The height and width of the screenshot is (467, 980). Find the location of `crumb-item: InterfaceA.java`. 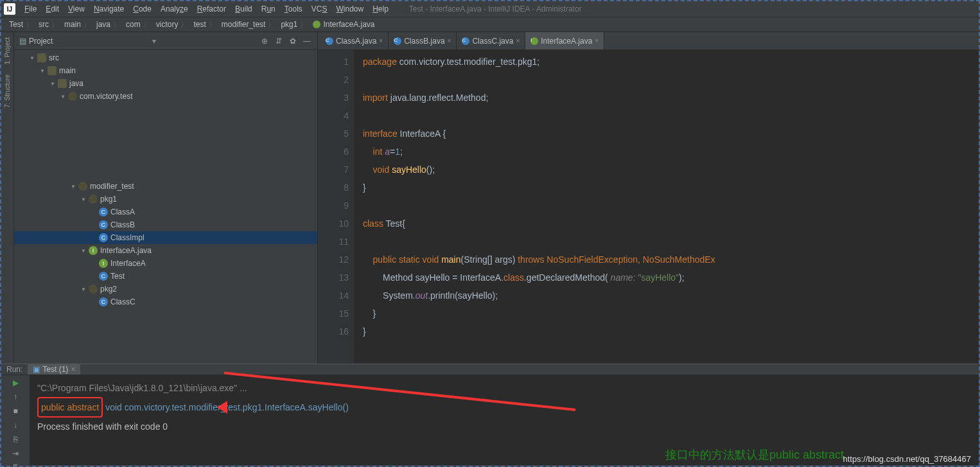

crumb-item: InterfaceA.java is located at coordinates (345, 24).